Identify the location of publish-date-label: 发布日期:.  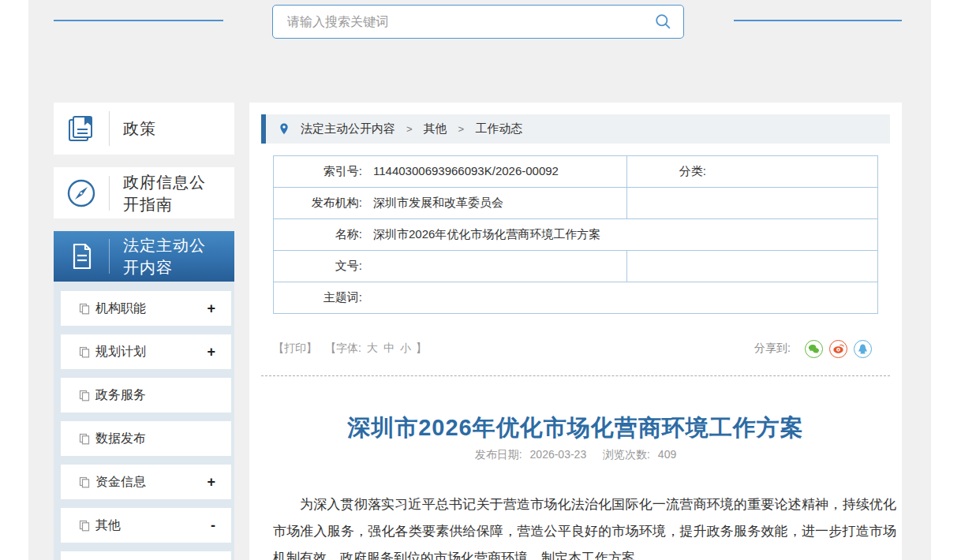
(499, 454).